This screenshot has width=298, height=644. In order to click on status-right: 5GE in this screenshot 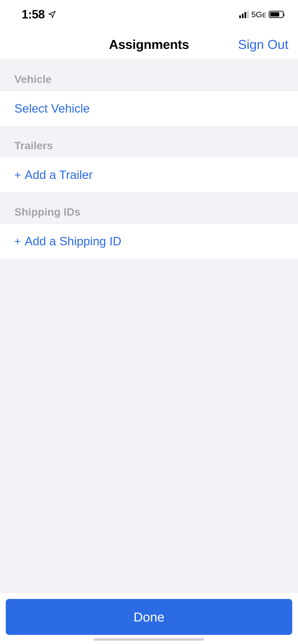, I will do `click(261, 14)`.